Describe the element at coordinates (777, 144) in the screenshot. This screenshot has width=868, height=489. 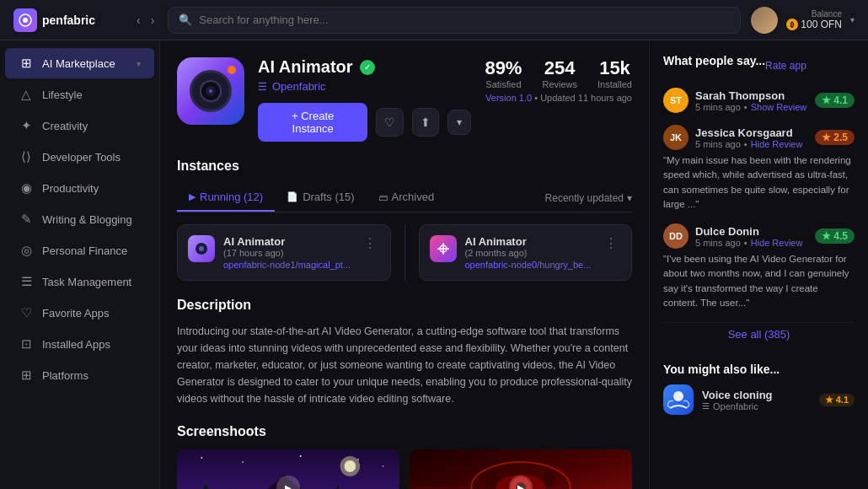
I see `hide-review-2: Hide Review` at that location.